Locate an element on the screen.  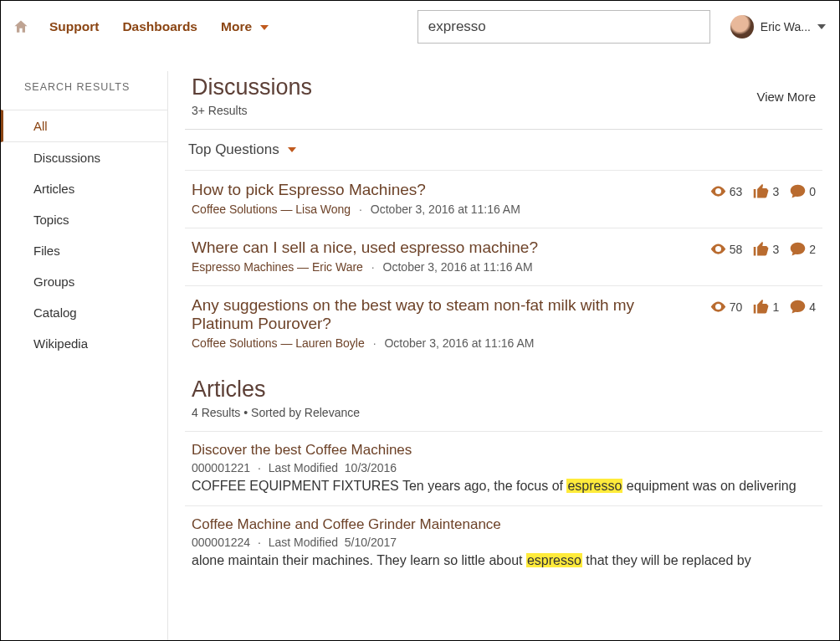
discussions-title: Discussions is located at coordinates (252, 87).